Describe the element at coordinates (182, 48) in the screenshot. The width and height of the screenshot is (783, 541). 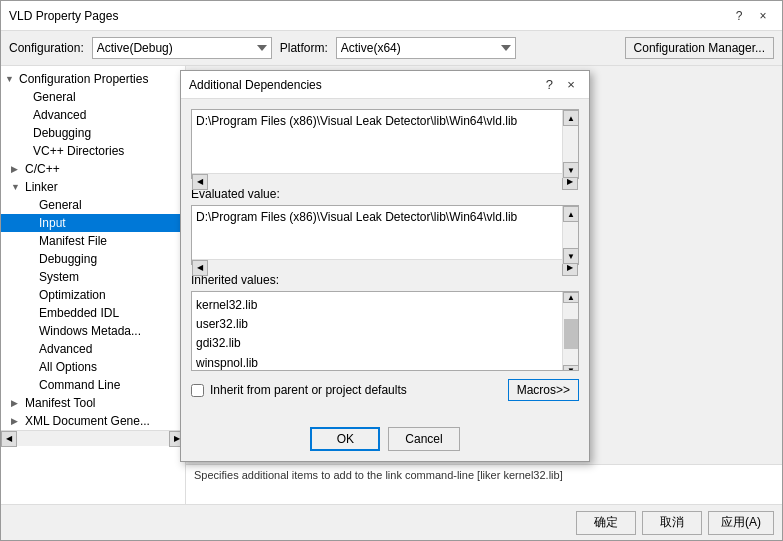
I see `config-select: Active(Debug)` at that location.